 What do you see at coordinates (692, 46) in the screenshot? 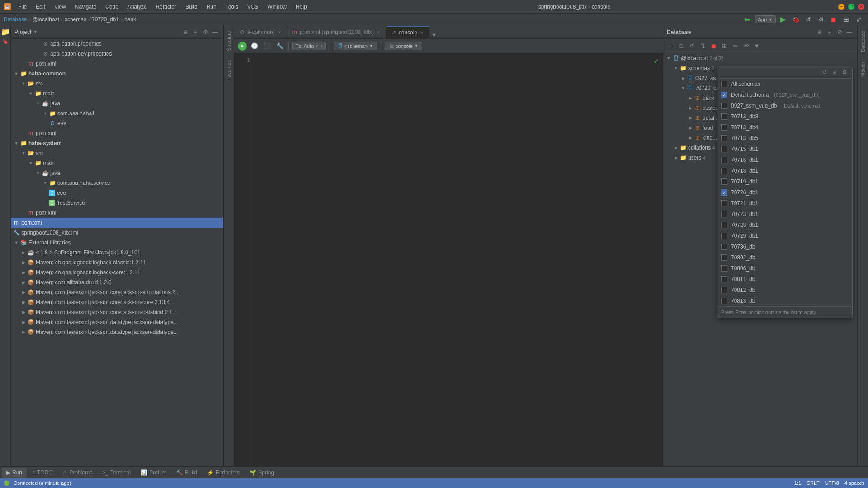
I see `db-refresh-icon: ↺` at bounding box center [692, 46].